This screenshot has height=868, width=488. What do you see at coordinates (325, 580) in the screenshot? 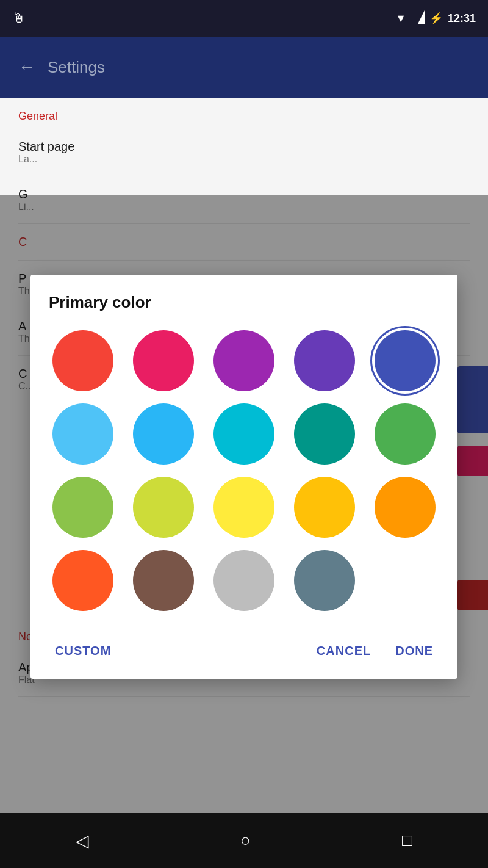
I see `color-blue-grey` at bounding box center [325, 580].